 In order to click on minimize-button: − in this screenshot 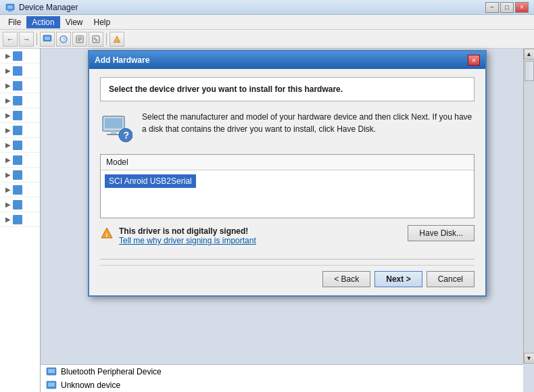, I will do `click(492, 7)`.